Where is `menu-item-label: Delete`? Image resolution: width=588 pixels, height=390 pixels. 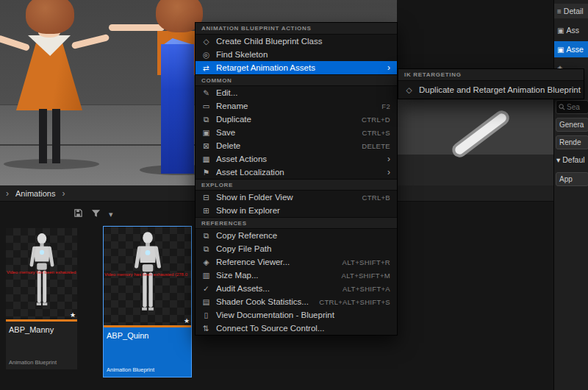 menu-item-label: Delete is located at coordinates (228, 146).